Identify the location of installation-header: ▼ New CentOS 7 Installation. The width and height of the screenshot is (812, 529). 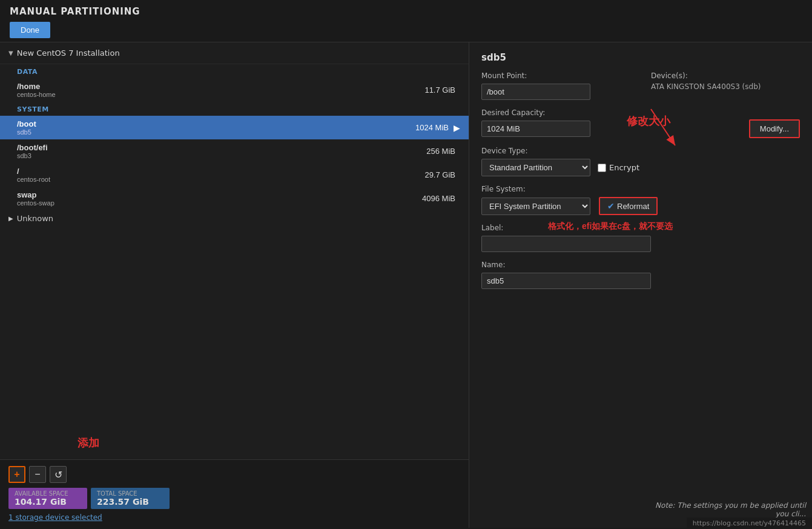
(234, 53).